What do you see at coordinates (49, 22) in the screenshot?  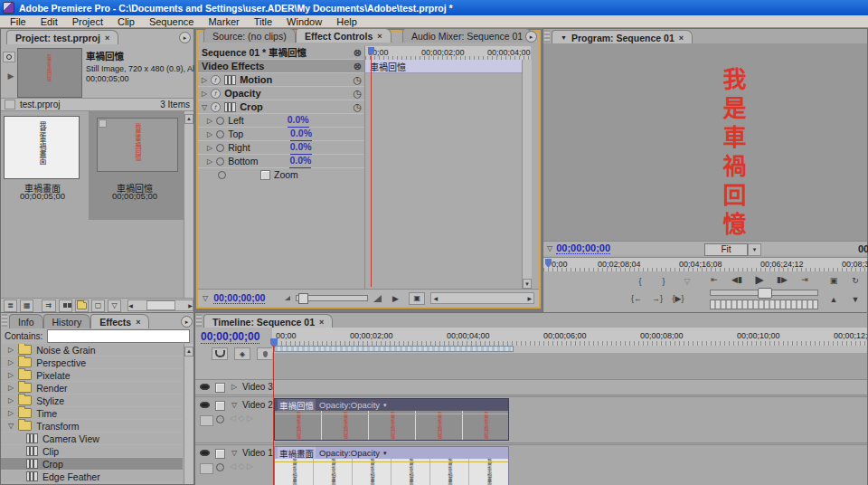 I see `menu-edit: Edit` at bounding box center [49, 22].